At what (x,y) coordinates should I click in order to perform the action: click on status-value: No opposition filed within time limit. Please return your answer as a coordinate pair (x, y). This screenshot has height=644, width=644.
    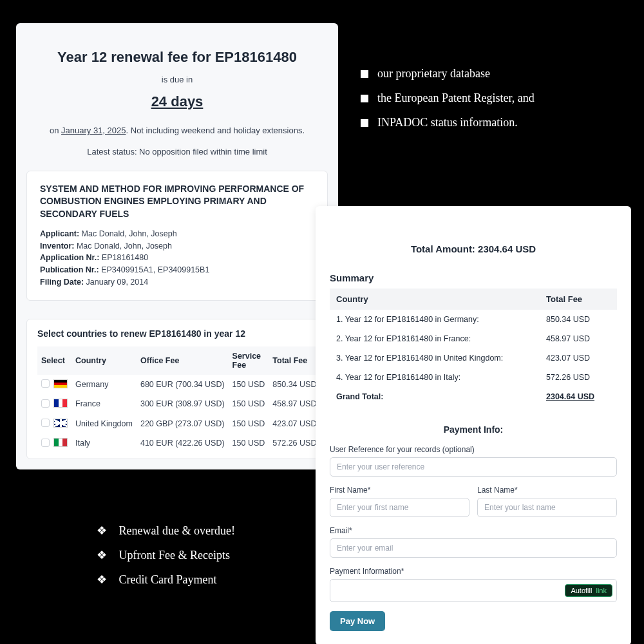
    Looking at the image, I should click on (204, 152).